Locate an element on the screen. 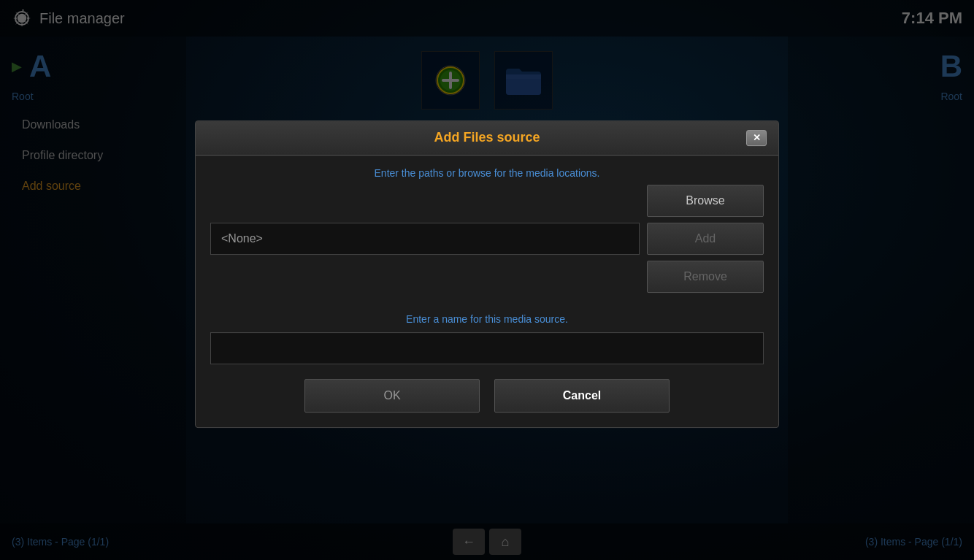  modal-title: Add Files source is located at coordinates (487, 137).